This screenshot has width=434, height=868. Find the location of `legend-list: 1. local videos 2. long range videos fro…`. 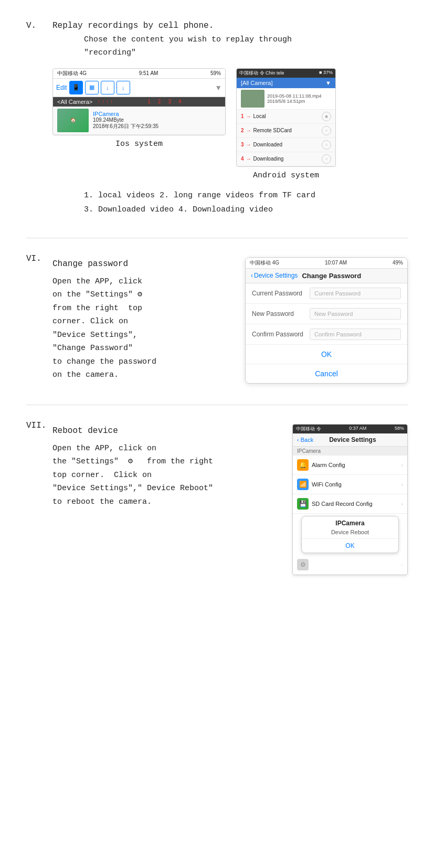

legend-list: 1. local videos 2. long range videos fro… is located at coordinates (246, 203).